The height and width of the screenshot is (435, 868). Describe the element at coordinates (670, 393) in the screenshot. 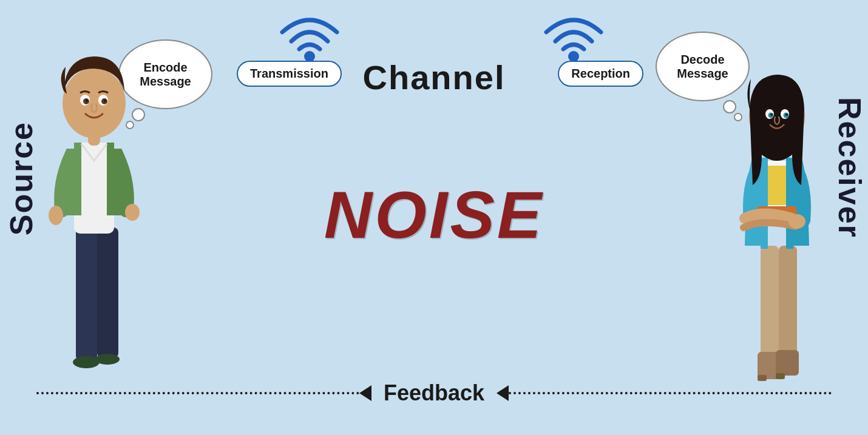

I see `feedback-dotted-right` at that location.